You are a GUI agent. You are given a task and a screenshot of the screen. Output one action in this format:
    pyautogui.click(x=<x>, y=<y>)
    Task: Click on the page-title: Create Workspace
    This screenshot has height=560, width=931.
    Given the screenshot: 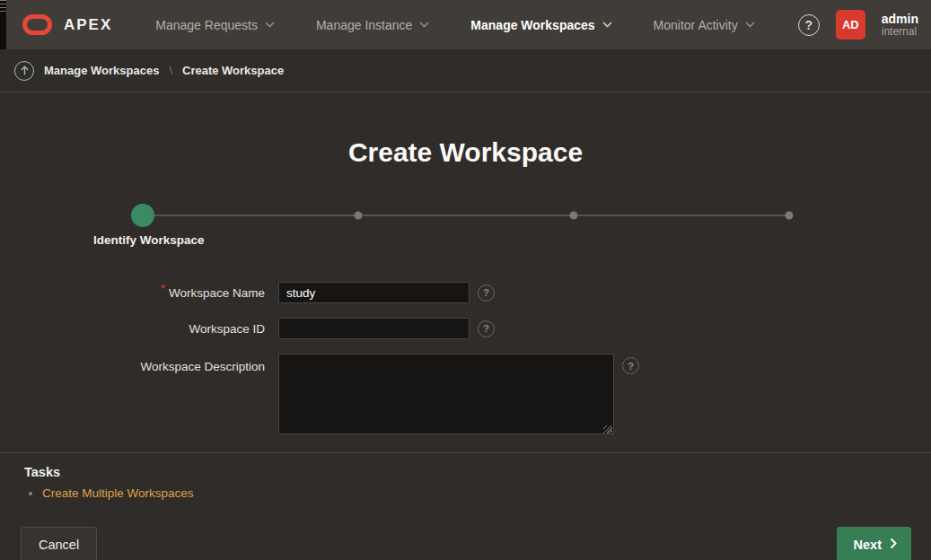 What is the action you would take?
    pyautogui.click(x=465, y=153)
    